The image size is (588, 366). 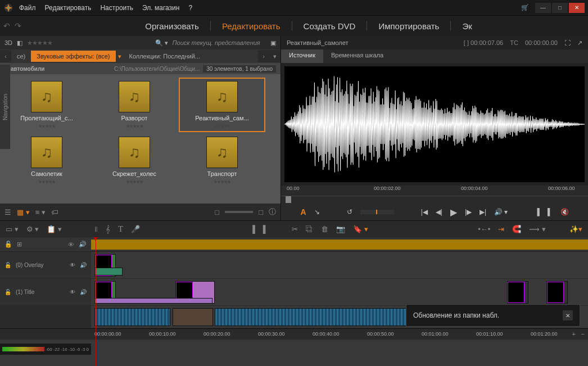 I want to click on cat-menu-button: ▾, so click(x=275, y=56).